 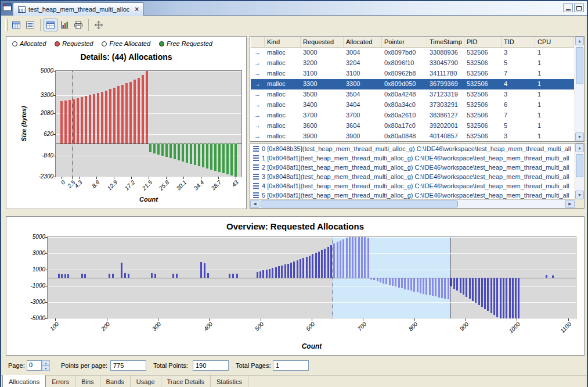 I want to click on maximize-button, so click(x=579, y=8).